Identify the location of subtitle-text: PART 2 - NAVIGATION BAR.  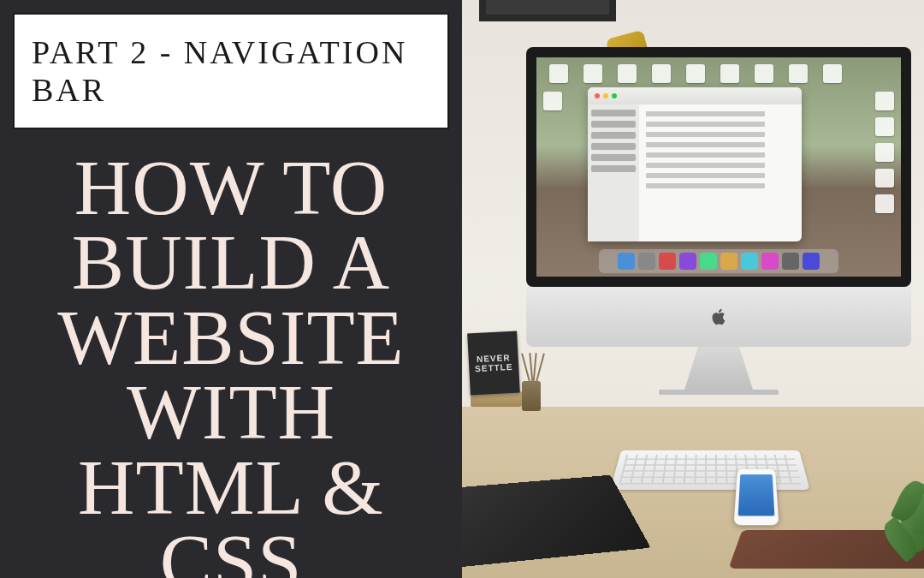
(231, 71).